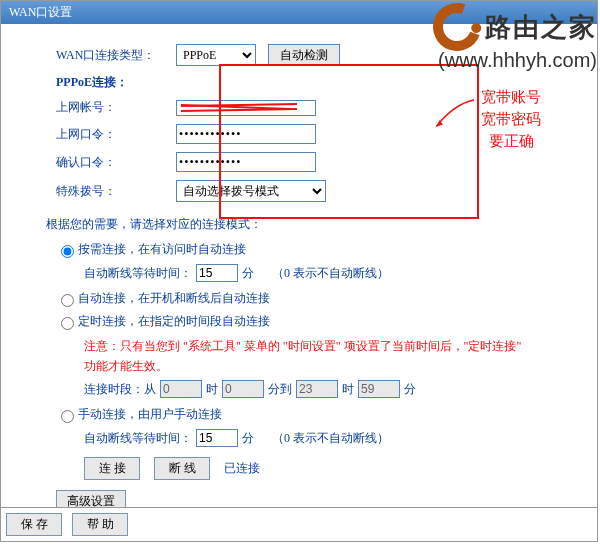  What do you see at coordinates (212, 390) in the screenshot?
I see `hour-unit-1: 时` at bounding box center [212, 390].